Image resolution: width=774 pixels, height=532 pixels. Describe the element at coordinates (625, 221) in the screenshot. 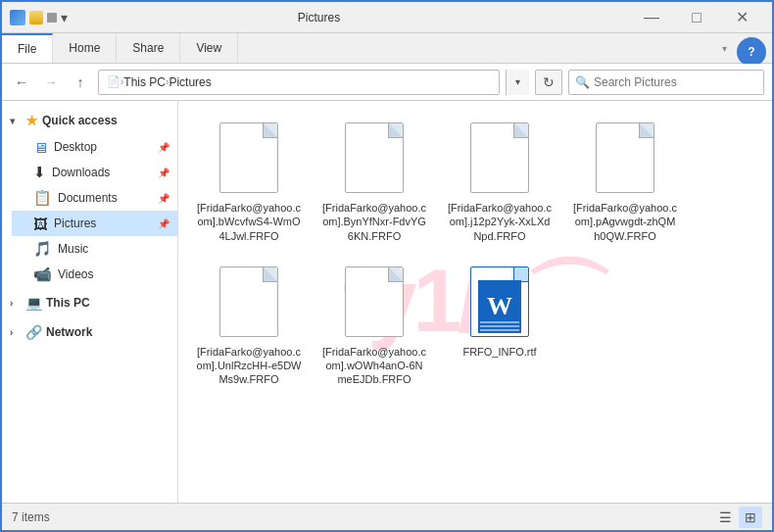

I see `file-name-4: [FridaFarko@yahoo.com].pAgvwgdt-zhQMh0QW…` at that location.